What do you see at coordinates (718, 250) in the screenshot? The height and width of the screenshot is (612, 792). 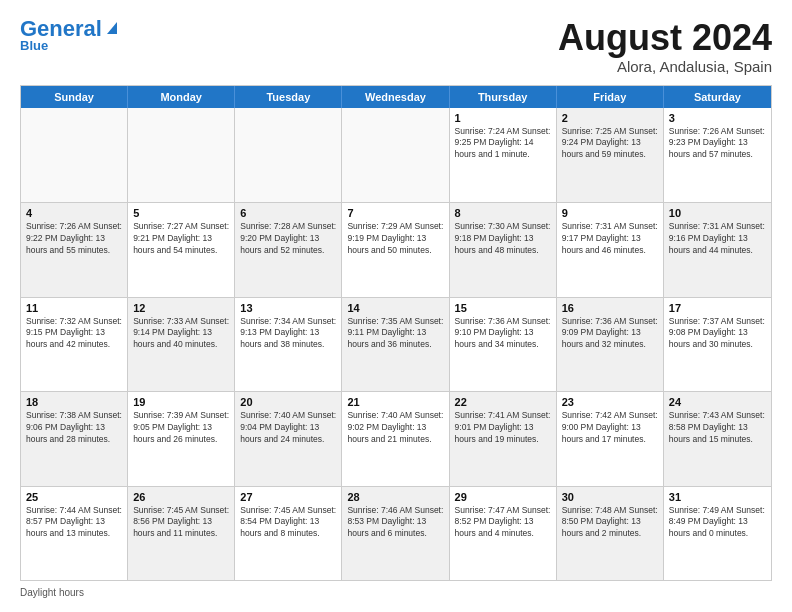 I see `cal-cell-10: 10Sunrise: 7:31 AM Sunset: 9:16 PM Dayli…` at bounding box center [718, 250].